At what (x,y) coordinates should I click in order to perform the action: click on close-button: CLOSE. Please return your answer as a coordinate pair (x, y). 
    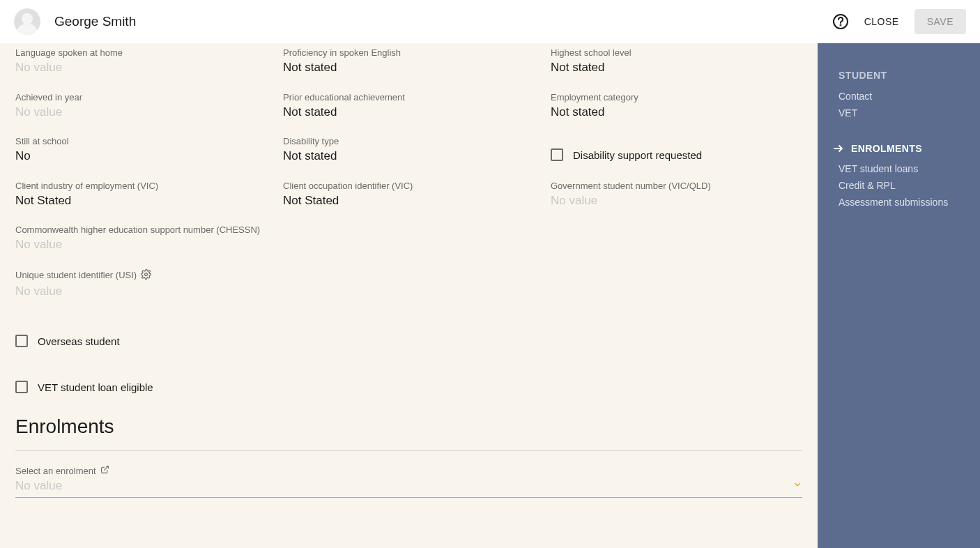
    Looking at the image, I should click on (882, 22).